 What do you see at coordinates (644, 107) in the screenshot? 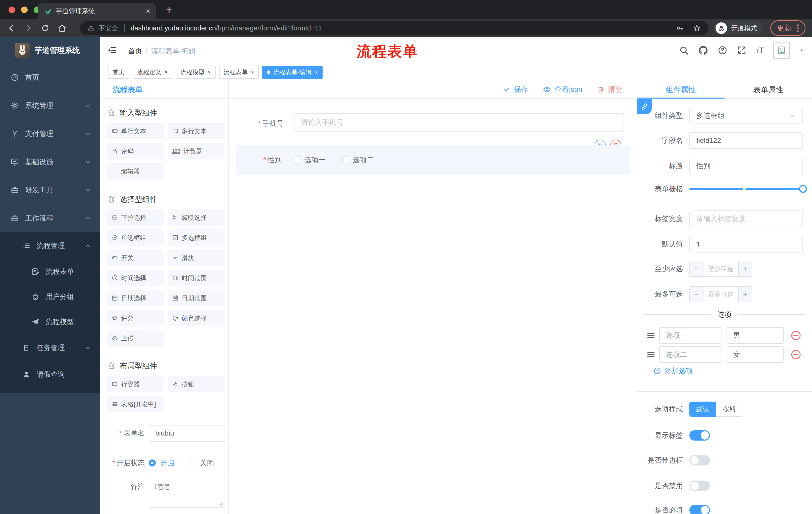
I see `link-button` at bounding box center [644, 107].